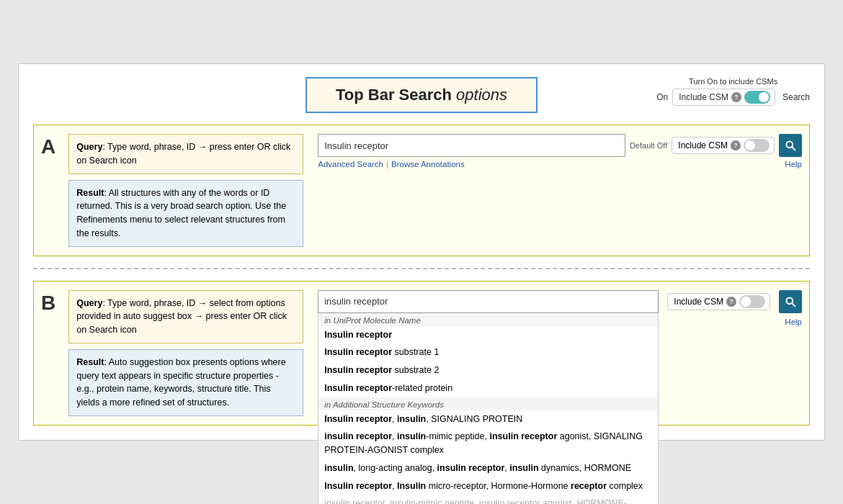 The image size is (843, 504). I want to click on title-section: Top Bar Search options Turn On to includ…, so click(422, 95).